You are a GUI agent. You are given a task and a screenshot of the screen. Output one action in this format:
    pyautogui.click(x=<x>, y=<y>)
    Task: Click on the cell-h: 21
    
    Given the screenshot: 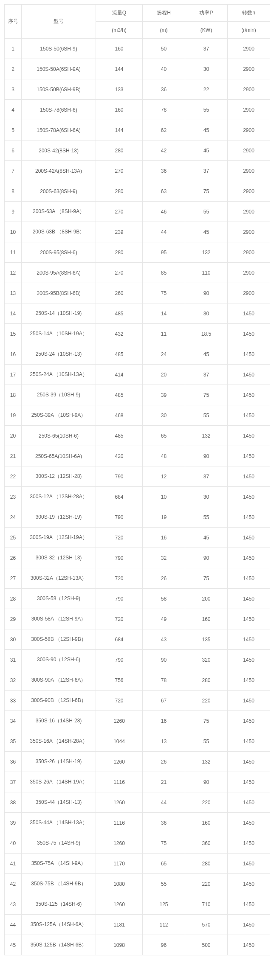 What is the action you would take?
    pyautogui.click(x=164, y=782)
    